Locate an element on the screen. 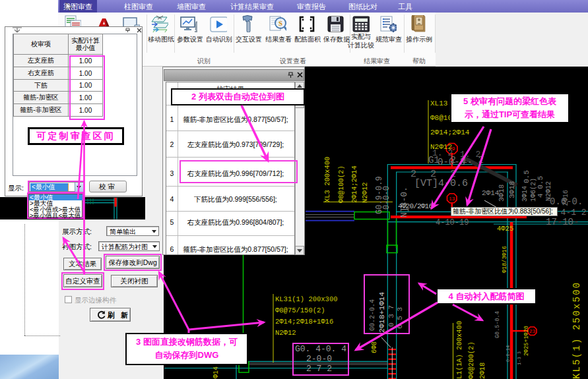 The height and width of the screenshot is (379, 588). svg-text: L1(1A) 200x400 is located at coordinates (459, 350).